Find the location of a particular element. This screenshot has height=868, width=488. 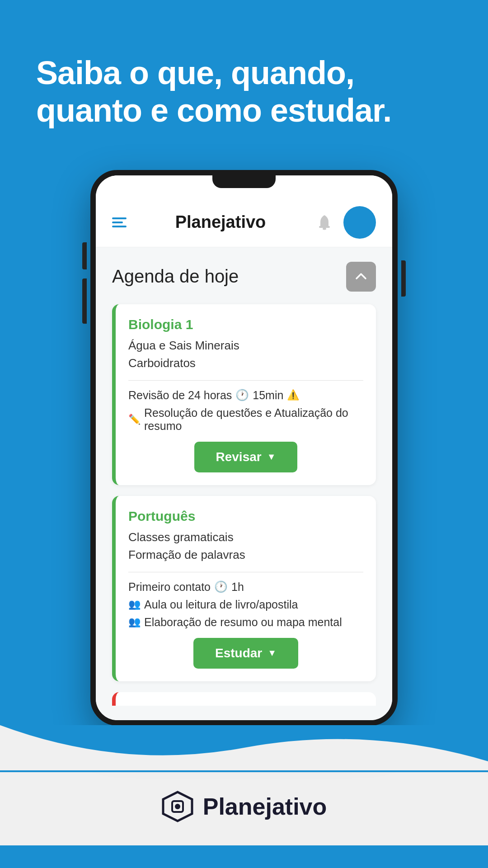

footer-logo-icon is located at coordinates (178, 807).